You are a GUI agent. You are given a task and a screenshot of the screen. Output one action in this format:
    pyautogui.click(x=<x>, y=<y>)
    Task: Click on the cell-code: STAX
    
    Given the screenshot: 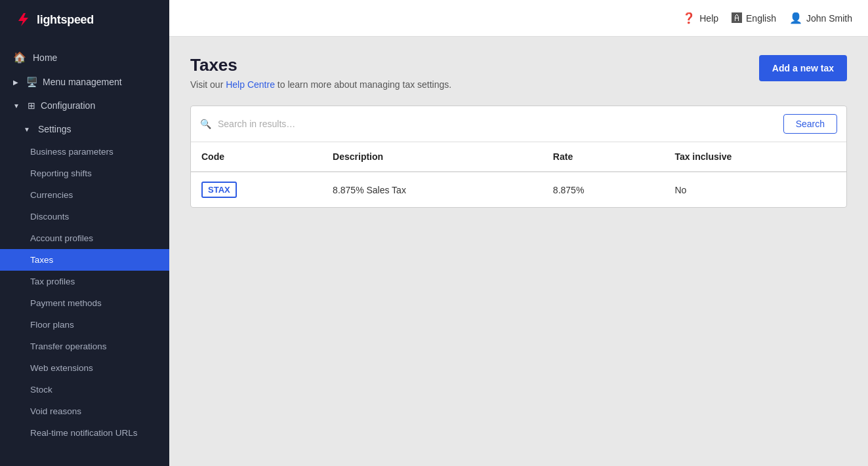 What is the action you would take?
    pyautogui.click(x=257, y=189)
    